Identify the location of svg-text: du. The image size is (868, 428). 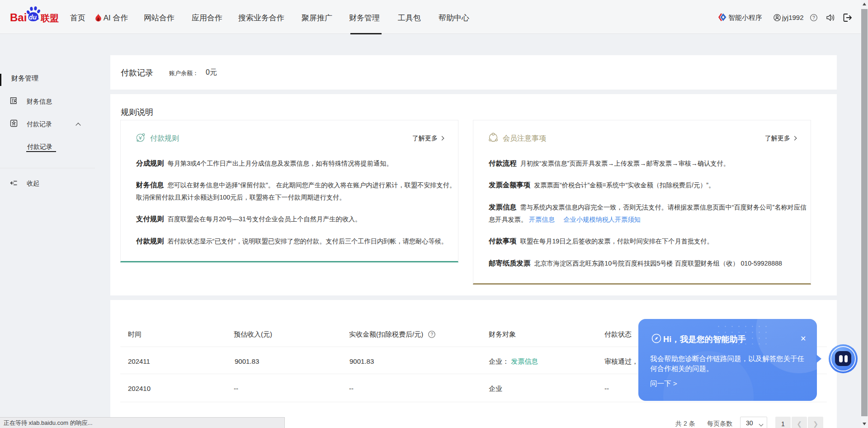
(33, 17).